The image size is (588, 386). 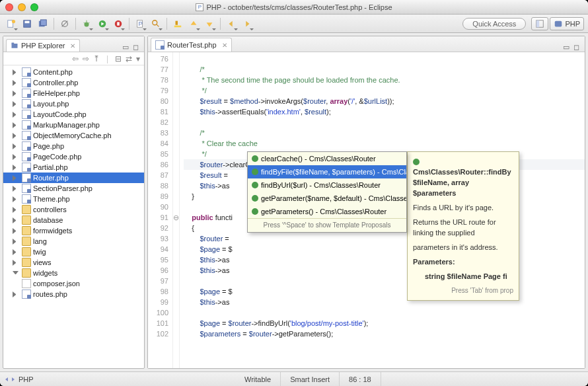 What do you see at coordinates (156, 24) in the screenshot?
I see `search-button` at bounding box center [156, 24].